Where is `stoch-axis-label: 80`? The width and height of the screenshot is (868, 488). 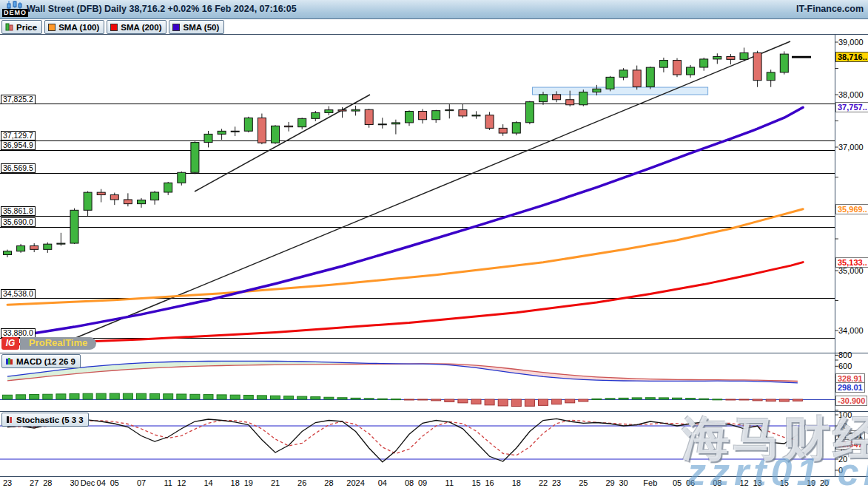 stoch-axis-label: 80 is located at coordinates (843, 426).